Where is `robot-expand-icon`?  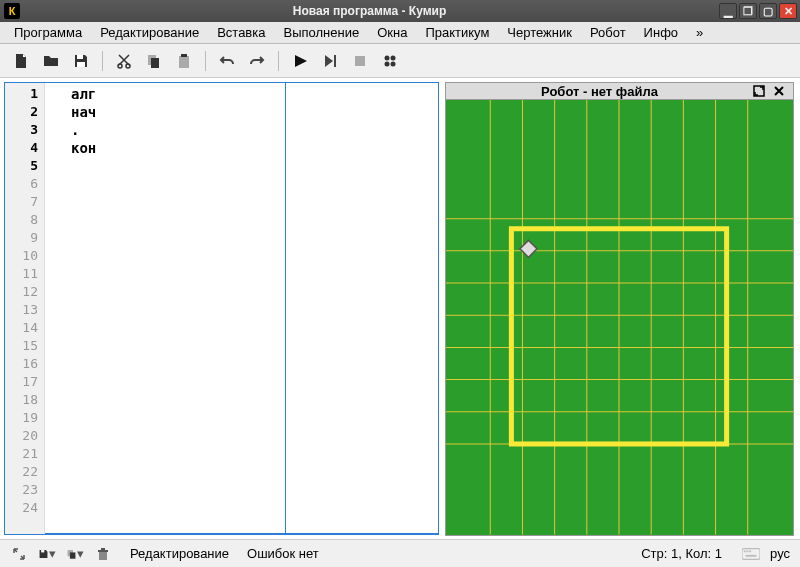
robot-expand-icon is located at coordinates (759, 91).